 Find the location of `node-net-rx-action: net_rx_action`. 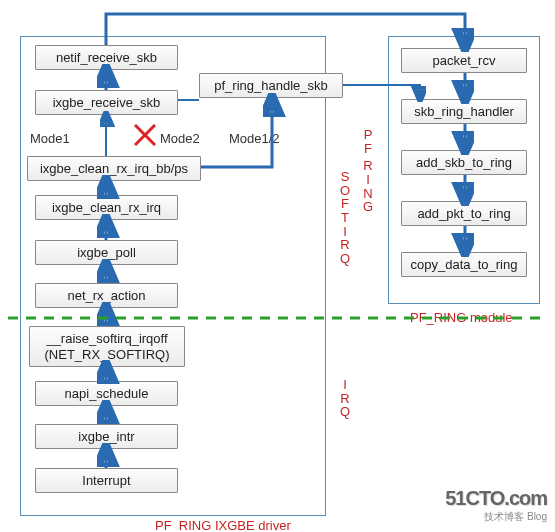

node-net-rx-action: net_rx_action is located at coordinates (106, 296).